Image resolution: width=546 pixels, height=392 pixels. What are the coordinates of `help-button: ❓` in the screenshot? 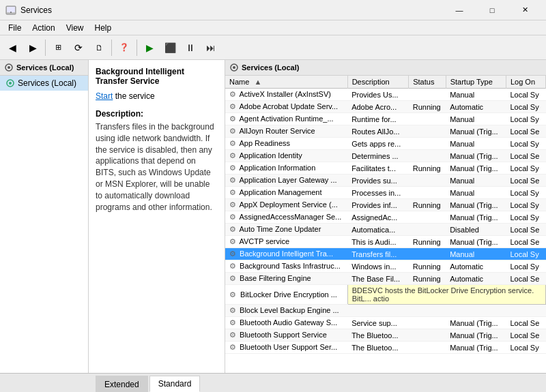 It's located at (124, 48).